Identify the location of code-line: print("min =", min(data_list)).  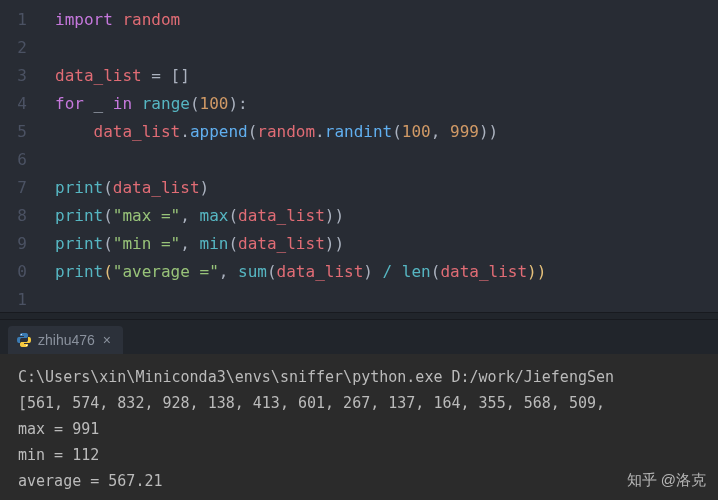
(386, 244).